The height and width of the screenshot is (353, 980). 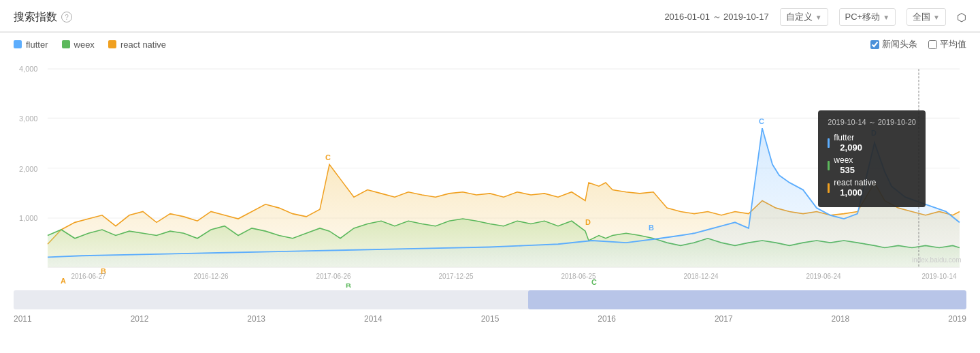 I want to click on scrollbar-area, so click(x=490, y=300).